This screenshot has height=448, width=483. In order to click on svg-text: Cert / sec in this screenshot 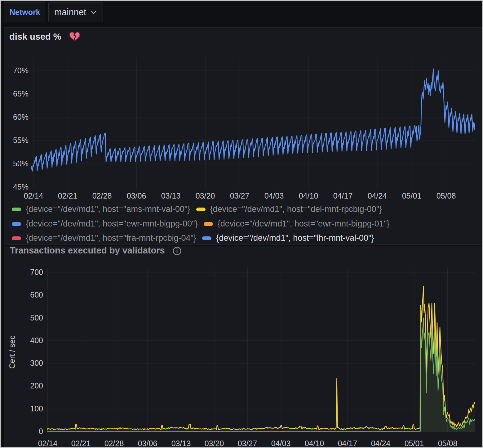, I will do `click(12, 352)`.